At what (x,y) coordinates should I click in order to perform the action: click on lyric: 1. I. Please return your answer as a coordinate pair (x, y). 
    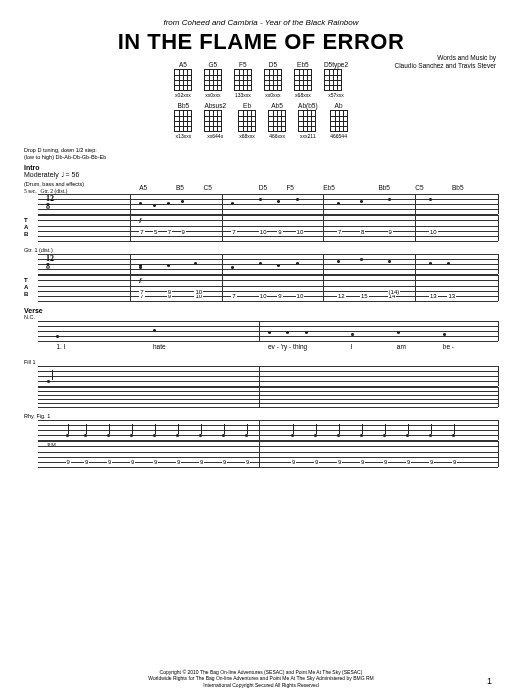
    Looking at the image, I should click on (60, 346).